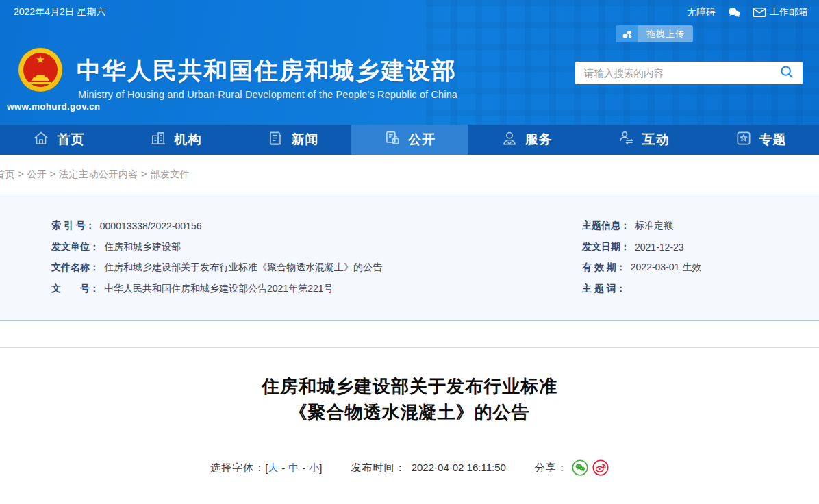 The image size is (819, 504). What do you see at coordinates (216, 268) in the screenshot?
I see `doc-info-row: 文件名称： 住房和城乡建设部关于发布行业标准《聚合物透水混凝土》的公告` at bounding box center [216, 268].